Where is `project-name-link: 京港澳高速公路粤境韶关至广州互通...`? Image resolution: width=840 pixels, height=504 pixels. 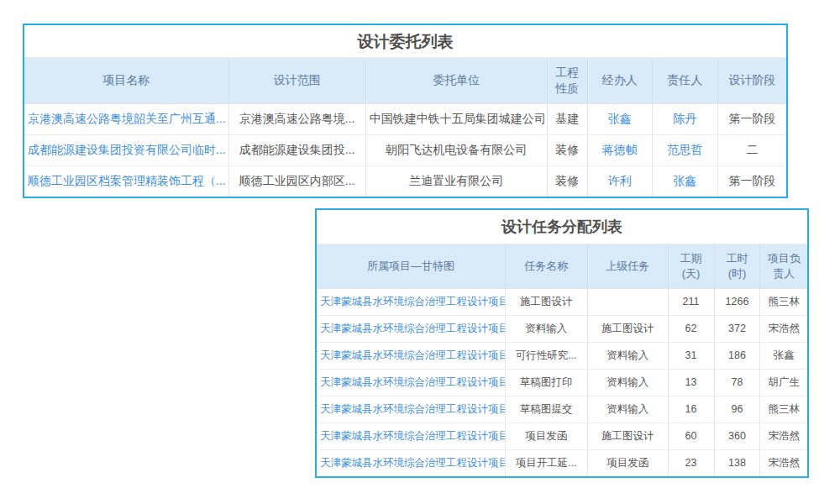 project-name-link: 京港澳高速公路粤境韶关至广州互通... is located at coordinates (126, 119).